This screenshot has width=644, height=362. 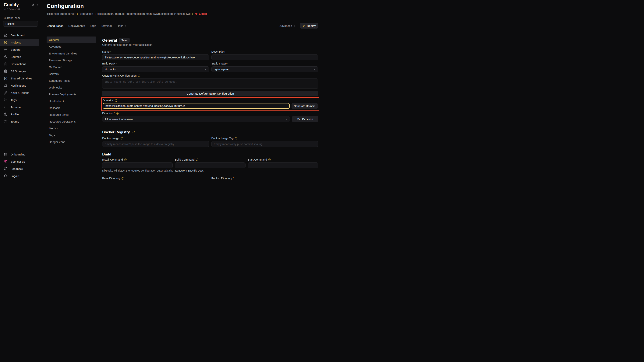 What do you see at coordinates (20, 165) in the screenshot?
I see `sidebar-footer-nav: OnboardingSponsor usFeedbackLogout` at bounding box center [20, 165].